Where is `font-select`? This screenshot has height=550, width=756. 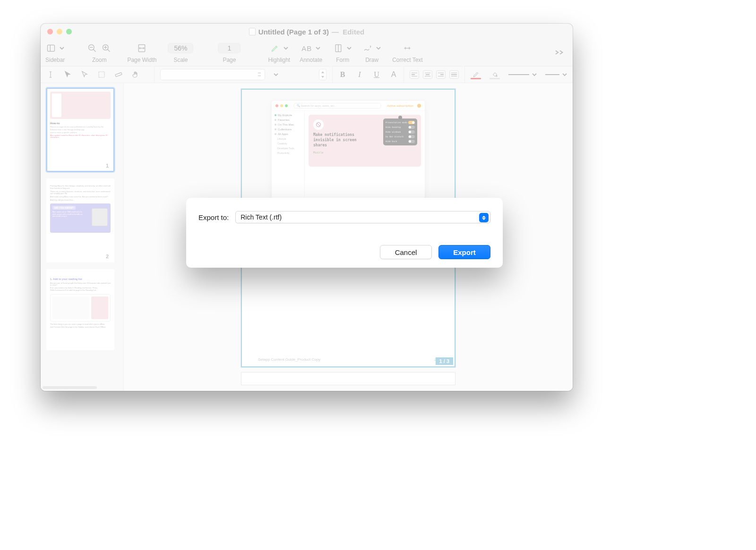 font-select is located at coordinates (213, 75).